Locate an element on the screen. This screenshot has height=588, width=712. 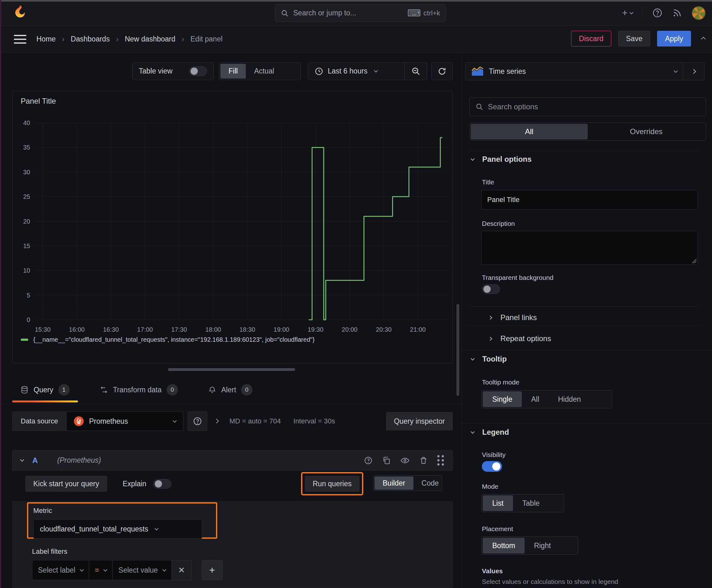
visualization-picker-row: Time series is located at coordinates (585, 71).